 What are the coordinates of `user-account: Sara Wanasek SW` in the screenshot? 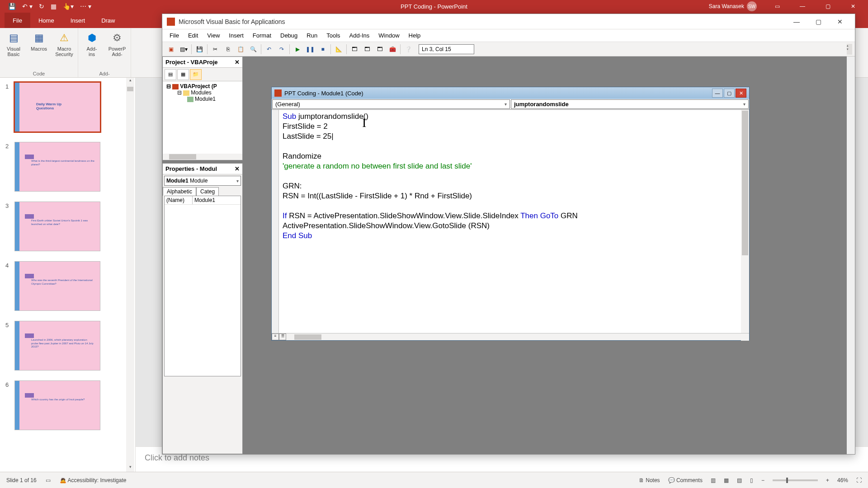 It's located at (733, 6).